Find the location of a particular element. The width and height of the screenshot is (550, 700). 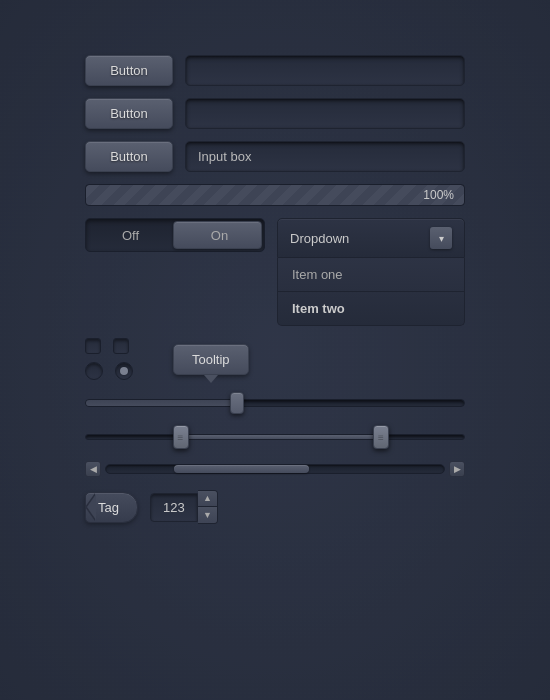

slider-1-thumb is located at coordinates (237, 403).